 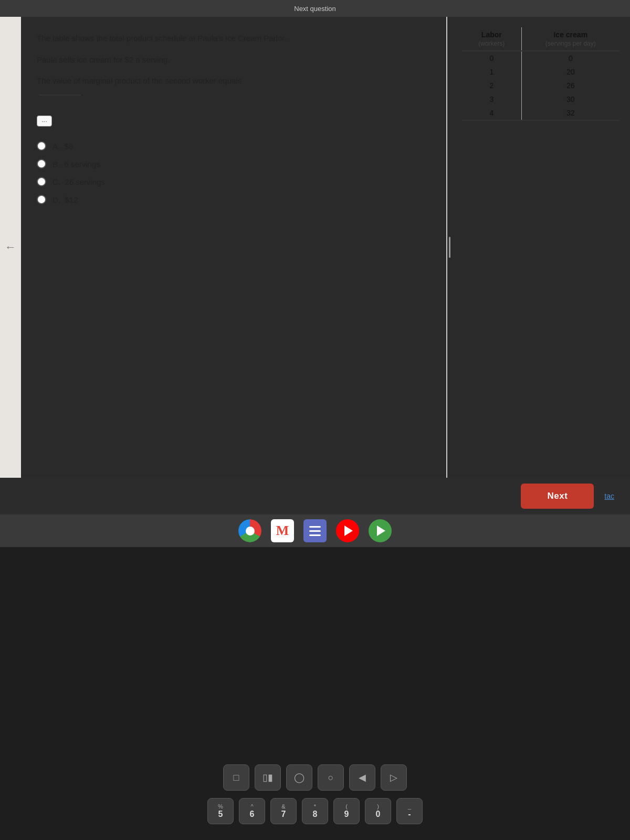 What do you see at coordinates (41, 146) in the screenshot?
I see `radio-a` at bounding box center [41, 146].